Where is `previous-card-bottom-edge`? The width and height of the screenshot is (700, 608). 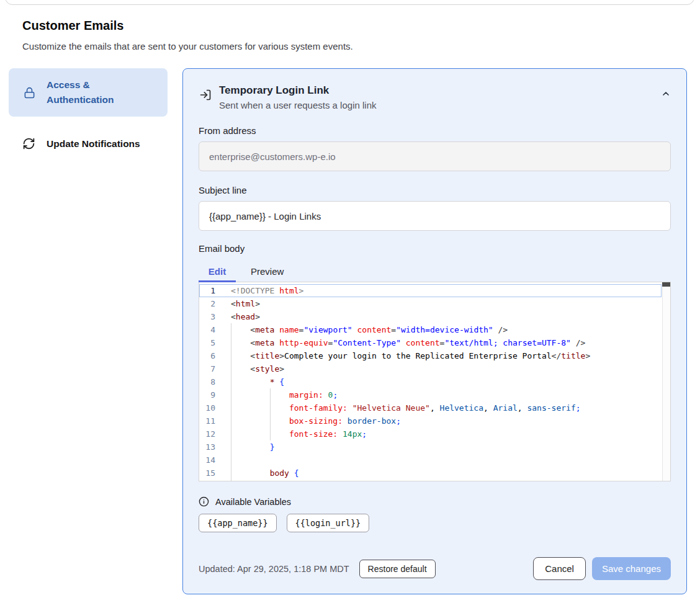
previous-card-bottom-edge is located at coordinates (350, 2).